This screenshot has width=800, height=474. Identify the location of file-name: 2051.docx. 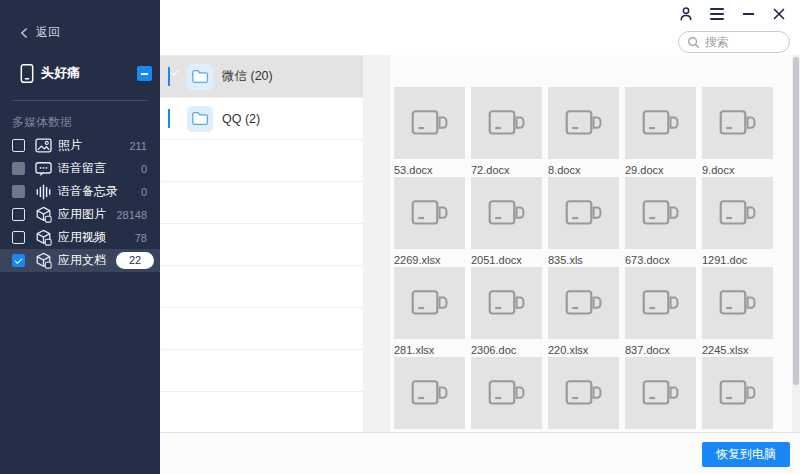
(506, 260).